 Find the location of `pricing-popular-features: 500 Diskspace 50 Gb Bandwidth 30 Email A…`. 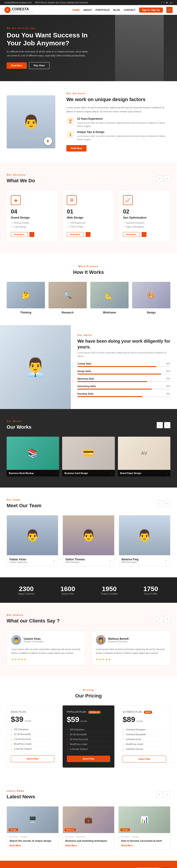

pricing-popular-features: 500 Diskspace 50 Gb Bandwidth 30 Email A… is located at coordinates (88, 739).